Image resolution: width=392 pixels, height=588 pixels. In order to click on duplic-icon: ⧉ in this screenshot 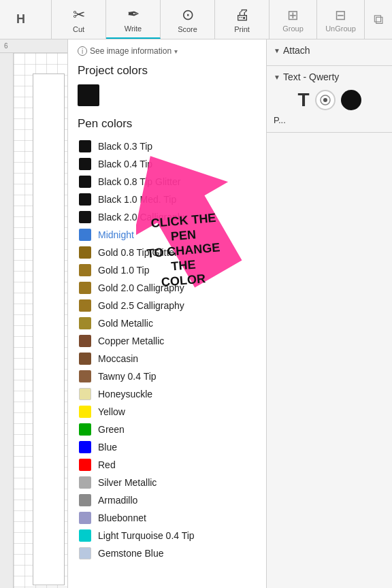, I will do `click(378, 19)`.